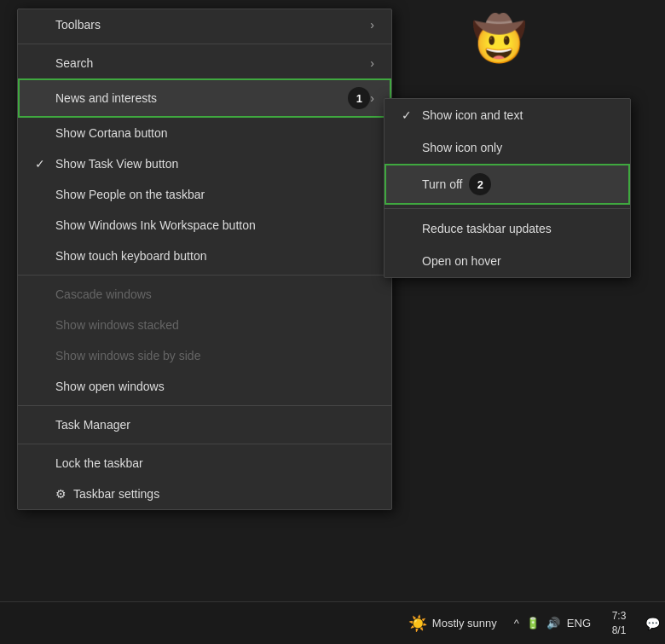 The width and height of the screenshot is (665, 644). What do you see at coordinates (517, 623) in the screenshot?
I see `chevron-up-icon: ^` at bounding box center [517, 623].